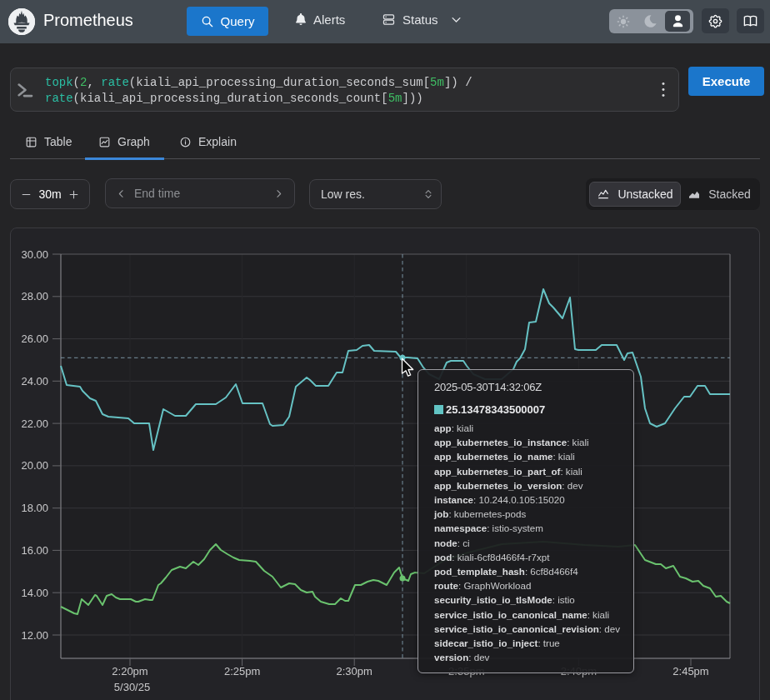 This screenshot has width=770, height=700. I want to click on svg-text: 24.00, so click(35, 382).